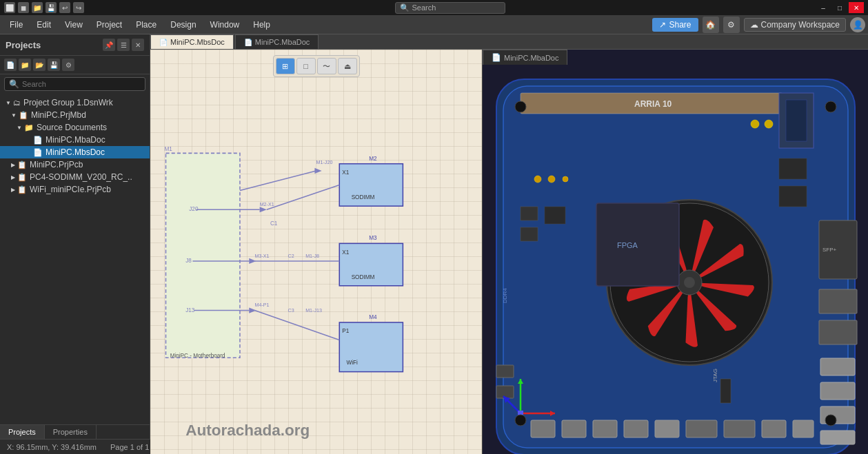 This screenshot has width=868, height=454. What do you see at coordinates (74, 103) in the screenshot?
I see `tree-item-project-group: ▼ 🗂 Project Group 1.DsnWrk` at bounding box center [74, 103].